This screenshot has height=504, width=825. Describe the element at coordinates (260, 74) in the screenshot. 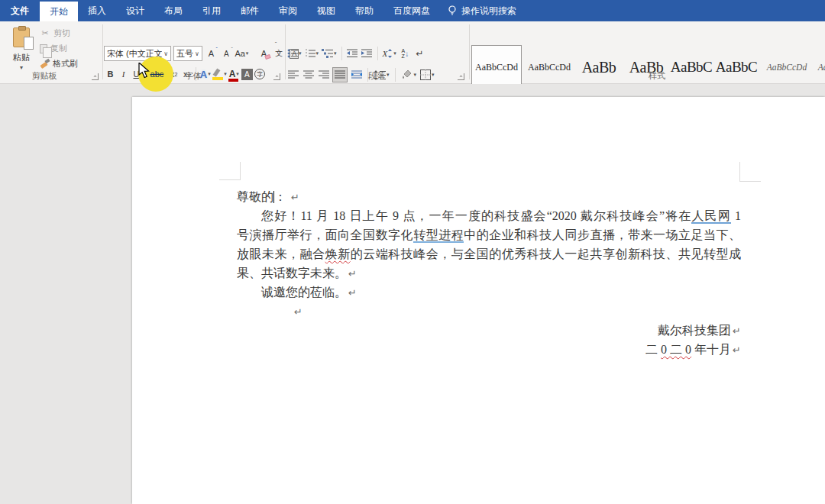

I see `enclose-characters-button: 字` at that location.